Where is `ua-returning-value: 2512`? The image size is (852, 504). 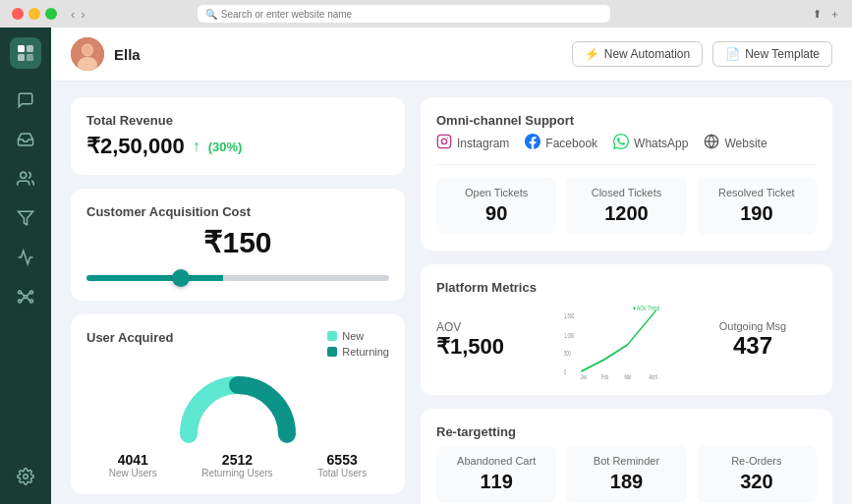
ua-returning-value: 2512 is located at coordinates (237, 460).